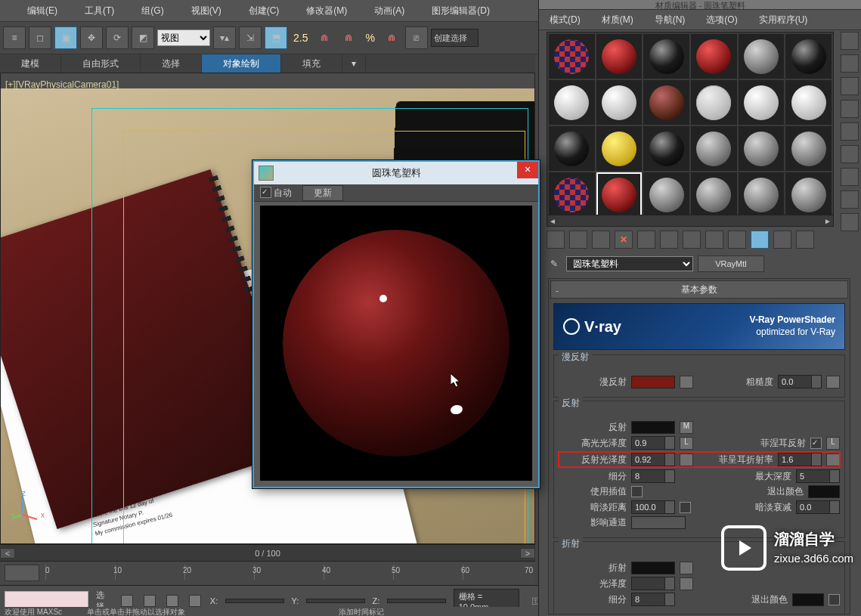 Image resolution: width=861 pixels, height=616 pixels. What do you see at coordinates (22, 573) in the screenshot?
I see `timeline-config-icon` at bounding box center [22, 573].